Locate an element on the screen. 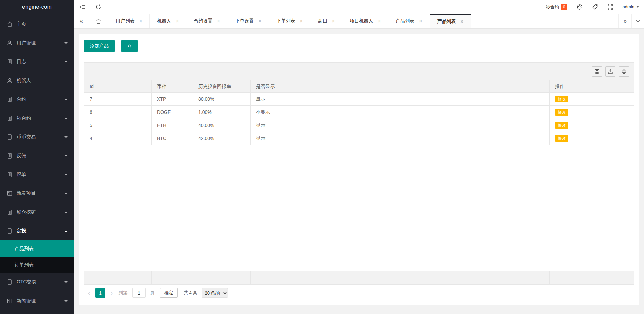 This screenshot has width=644, height=314. tab-2: 合约设置× is located at coordinates (207, 21).